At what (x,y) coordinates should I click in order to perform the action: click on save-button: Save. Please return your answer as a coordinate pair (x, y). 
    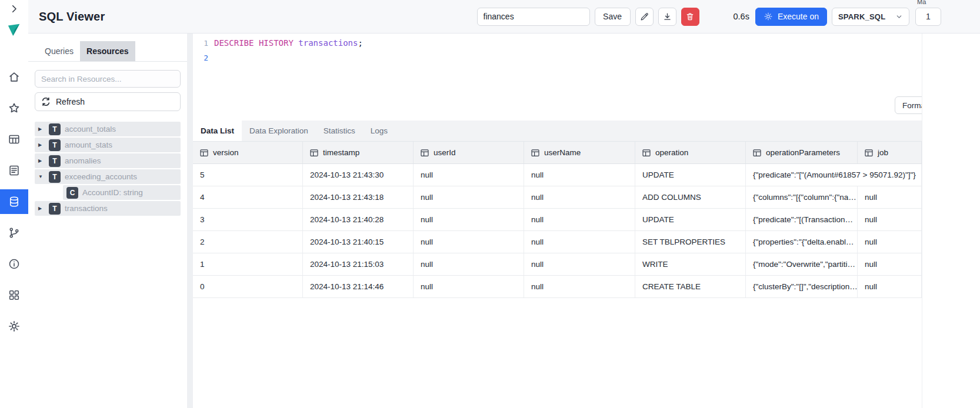
    Looking at the image, I should click on (613, 16).